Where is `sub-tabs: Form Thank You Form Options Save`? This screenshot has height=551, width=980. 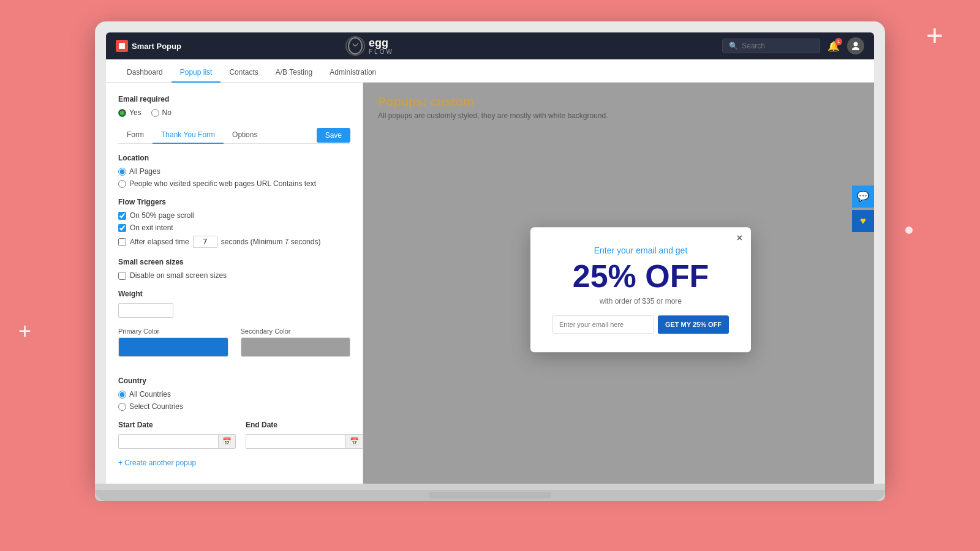
sub-tabs: Form Thank You Form Options Save is located at coordinates (234, 135).